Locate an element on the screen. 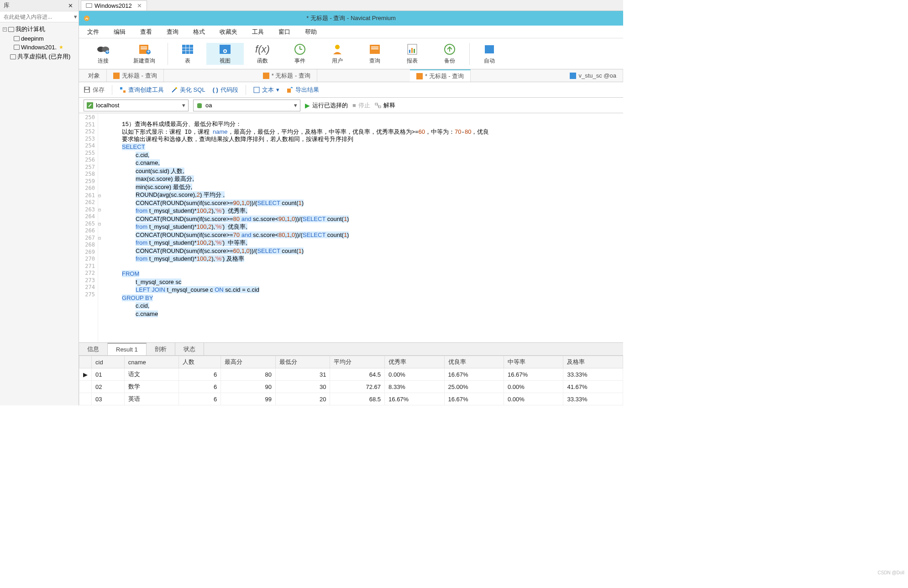  tool-connection: +连接 is located at coordinates (103, 54).